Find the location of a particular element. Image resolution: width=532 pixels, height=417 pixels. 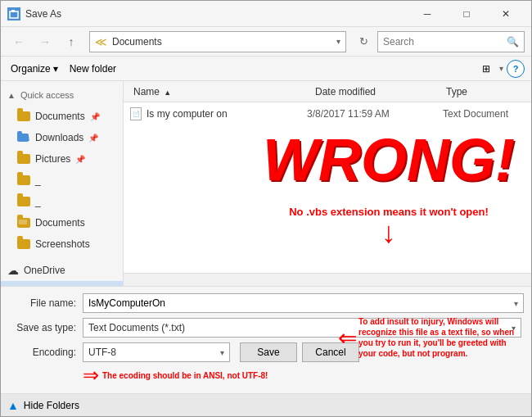

view-chevron-icon: ▾ is located at coordinates (501, 69).